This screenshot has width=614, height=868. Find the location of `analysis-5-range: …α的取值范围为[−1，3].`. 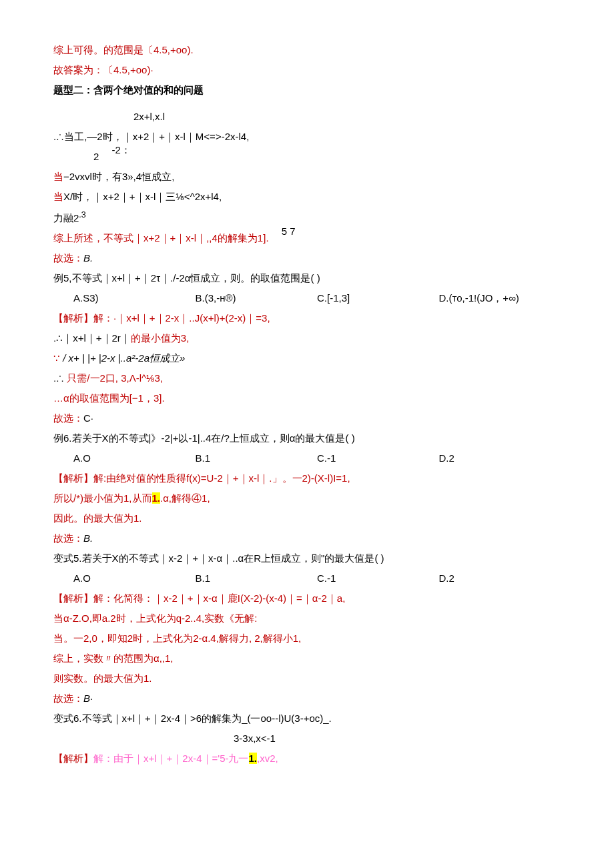

analysis-5-range: …α的取值范围为[−1，3]. is located at coordinates (307, 398).